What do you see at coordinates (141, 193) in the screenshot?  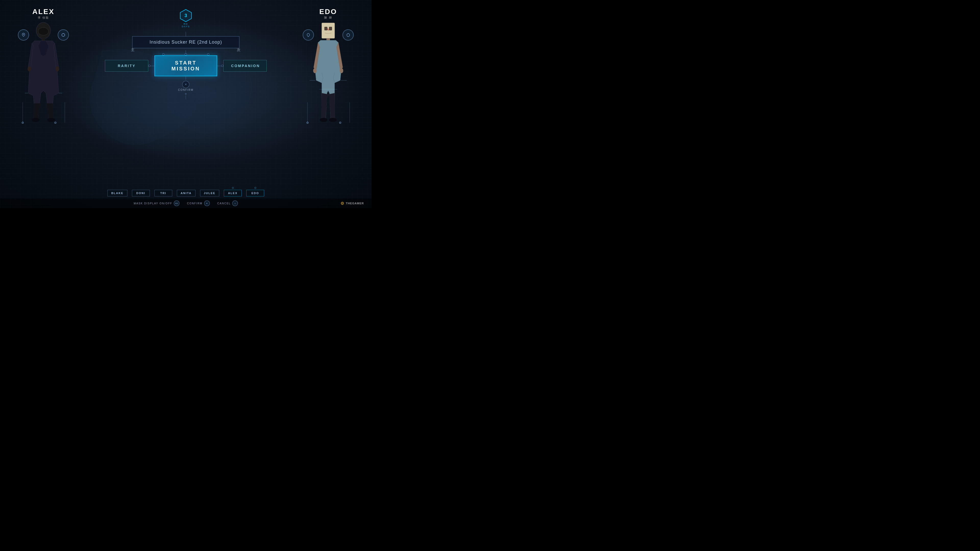 I see `doni-button: DONI` at bounding box center [141, 193].